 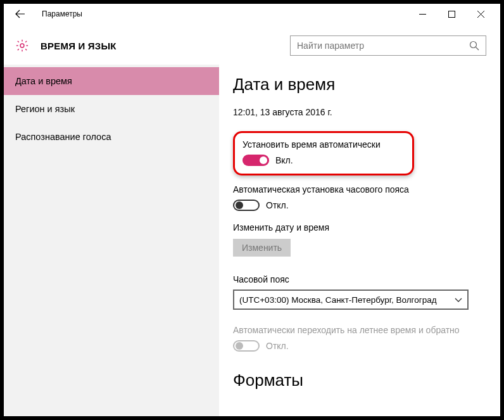 I want to click on current-datetime: 12:01, 13 августа 2016 г., so click(x=360, y=112).